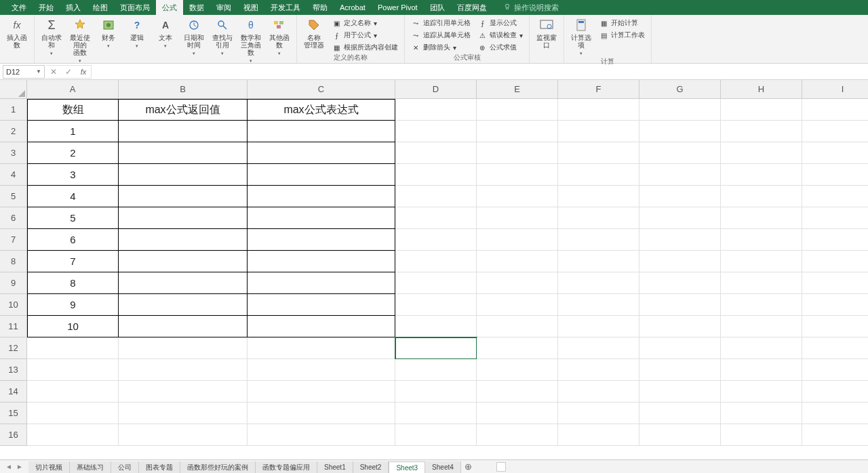 This screenshot has width=868, height=473. What do you see at coordinates (183, 131) in the screenshot?
I see `cell-B2` at bounding box center [183, 131].